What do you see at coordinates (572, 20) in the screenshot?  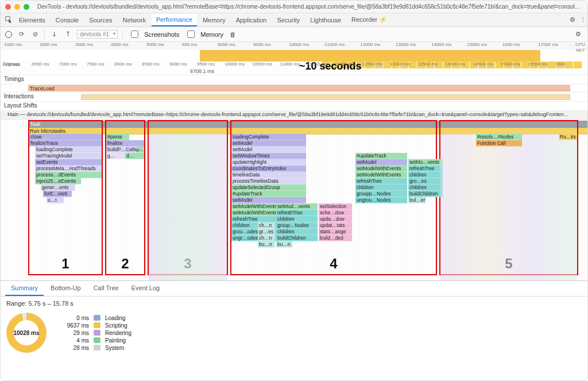 I see `settings-gear-icon: ⚙` at bounding box center [572, 20].